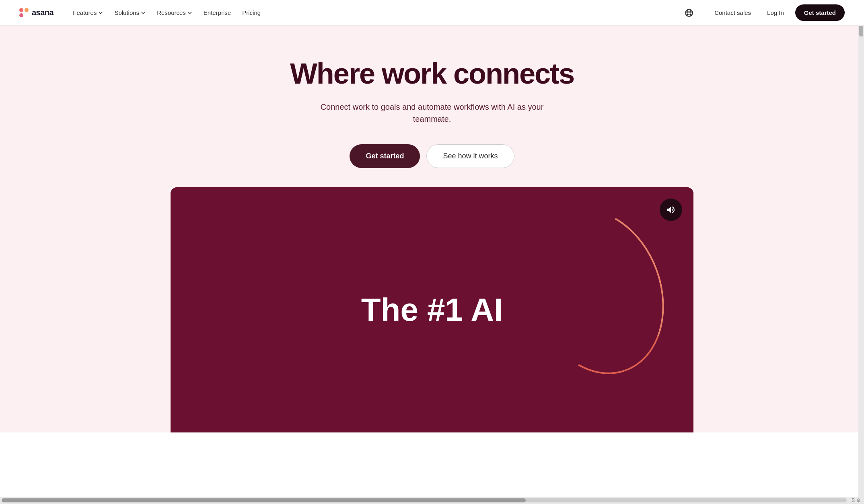 This screenshot has height=504, width=864. I want to click on globe-icon, so click(689, 13).